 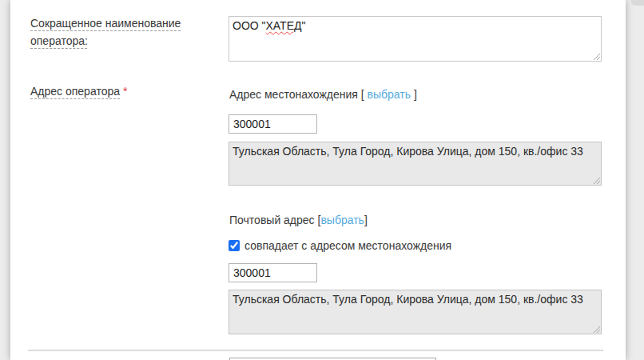 I want to click on short-name-value-suffix: ", so click(x=304, y=26).